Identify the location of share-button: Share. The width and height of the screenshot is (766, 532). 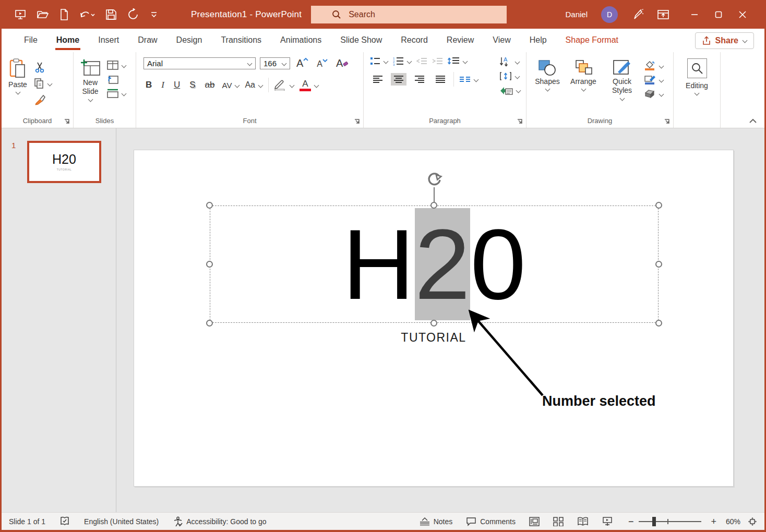
(724, 41).